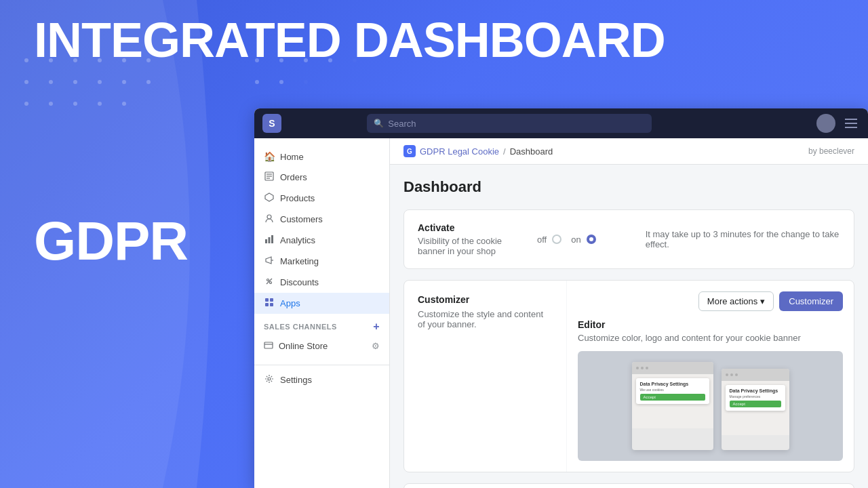 The width and height of the screenshot is (868, 488). I want to click on sidebar: 🏠 Home Orders Products Customers, so click(322, 313).